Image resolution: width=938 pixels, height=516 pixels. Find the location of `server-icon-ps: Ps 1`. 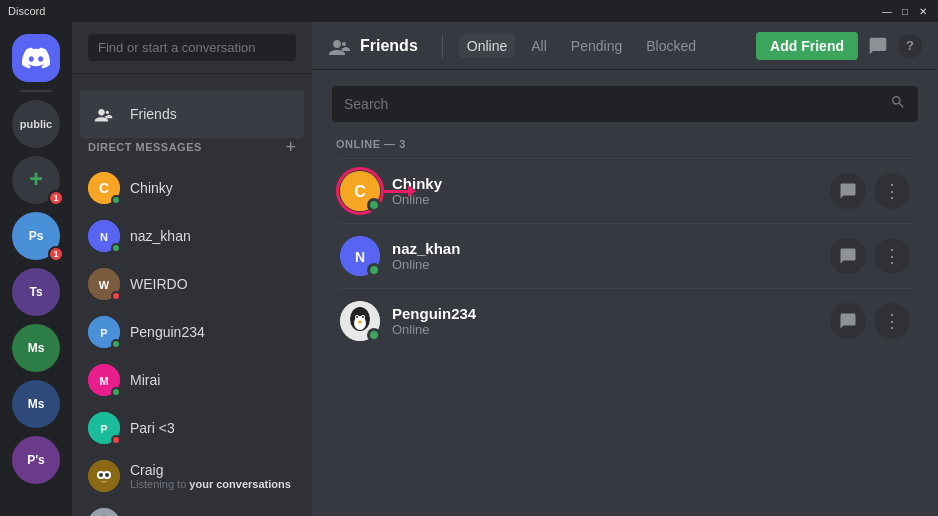

server-icon-ps: Ps 1 is located at coordinates (36, 236).